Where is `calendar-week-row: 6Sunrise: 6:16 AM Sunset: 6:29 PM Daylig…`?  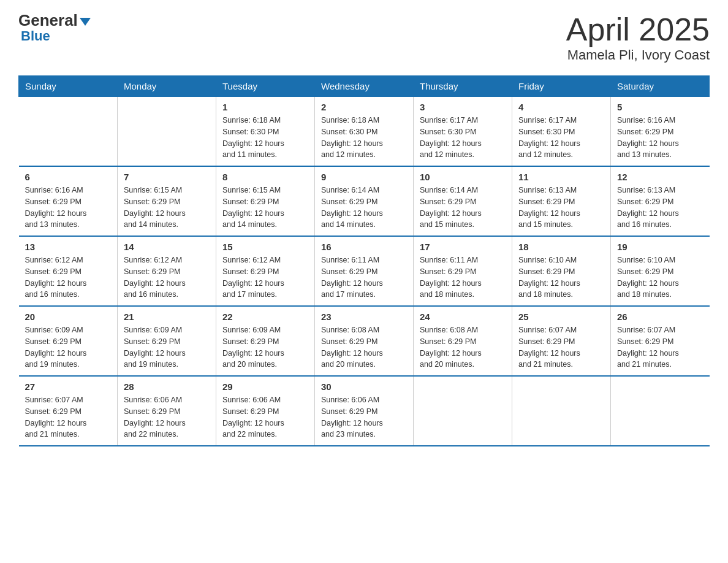
calendar-week-row: 6Sunrise: 6:16 AM Sunset: 6:29 PM Daylig… is located at coordinates (364, 201).